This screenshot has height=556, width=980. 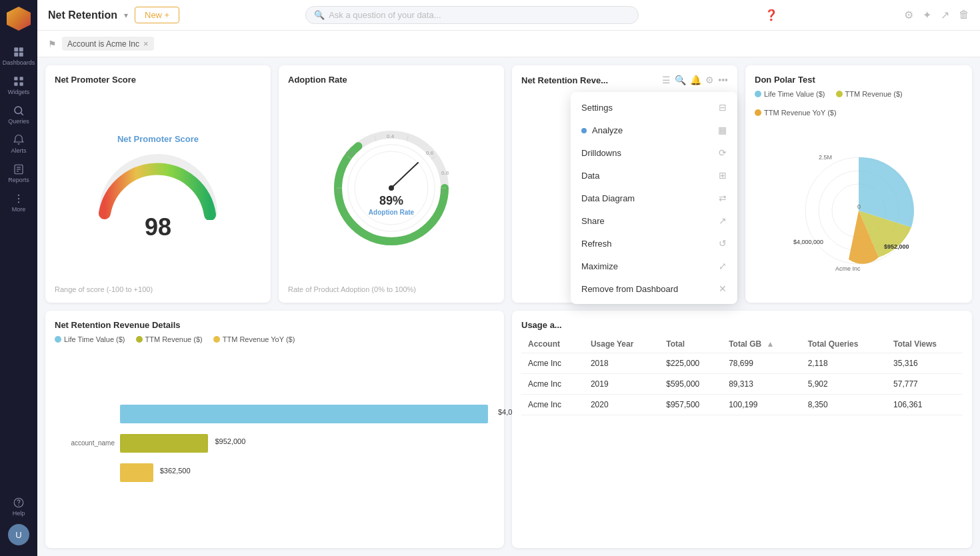 I want to click on sidebar-item-alerts: Alerts, so click(x=19, y=144).